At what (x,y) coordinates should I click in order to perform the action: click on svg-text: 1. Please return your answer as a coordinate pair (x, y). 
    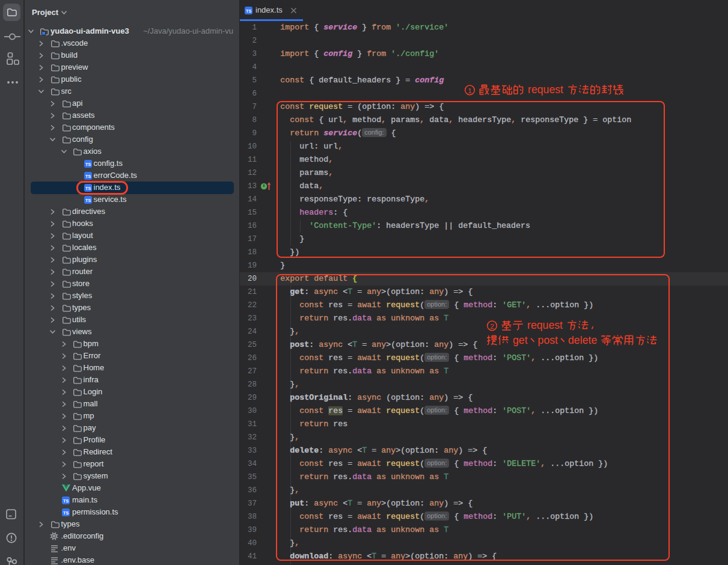
    Looking at the image, I should click on (470, 90).